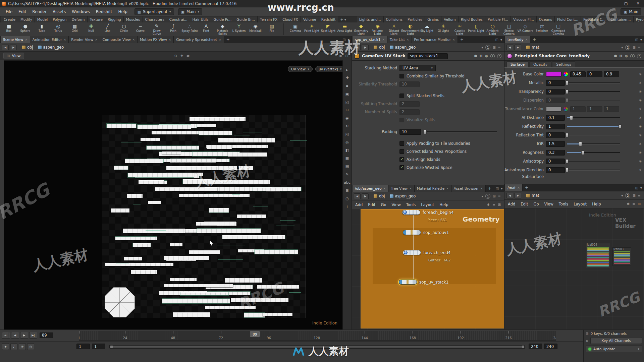 This screenshot has width=644, height=362. Describe the element at coordinates (512, 204) in the screenshot. I see `netmenu-add: Add` at that location.